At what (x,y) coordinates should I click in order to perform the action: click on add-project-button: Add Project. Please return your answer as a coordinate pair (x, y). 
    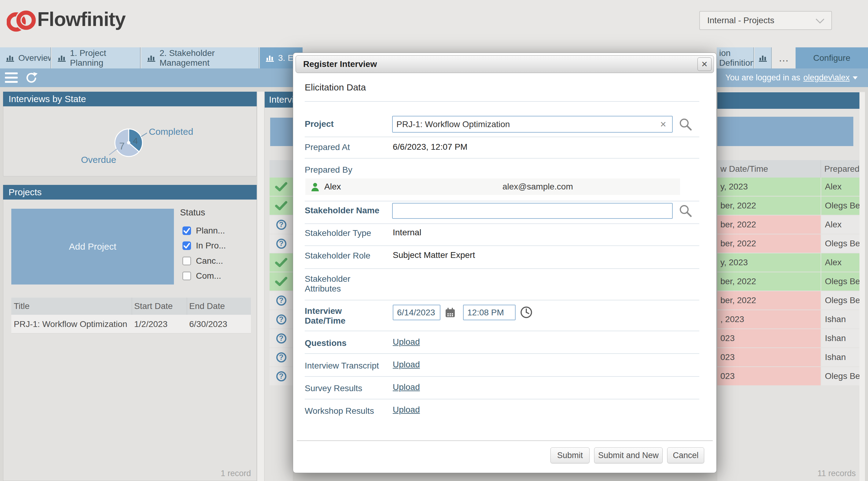
    Looking at the image, I should click on (93, 247).